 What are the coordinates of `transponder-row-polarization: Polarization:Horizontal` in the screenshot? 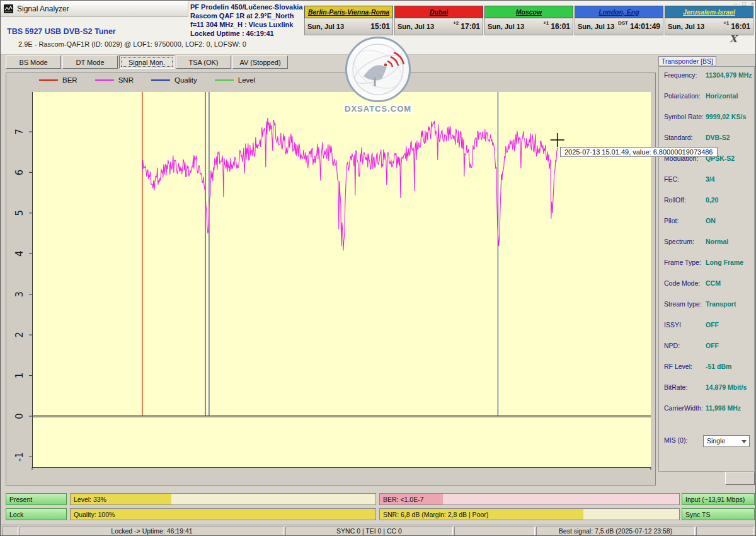 It's located at (707, 98).